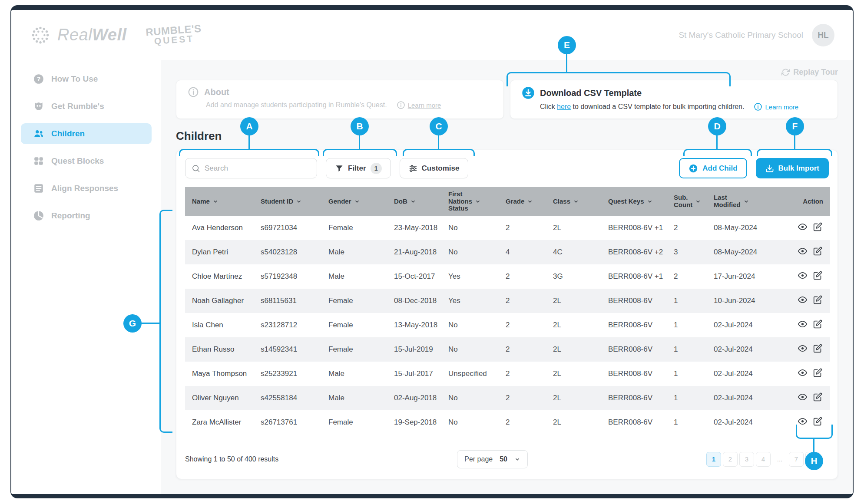 The width and height of the screenshot is (864, 504). Describe the element at coordinates (638, 277) in the screenshot. I see `cell-quest-keys: BERR008-6V +1` at that location.